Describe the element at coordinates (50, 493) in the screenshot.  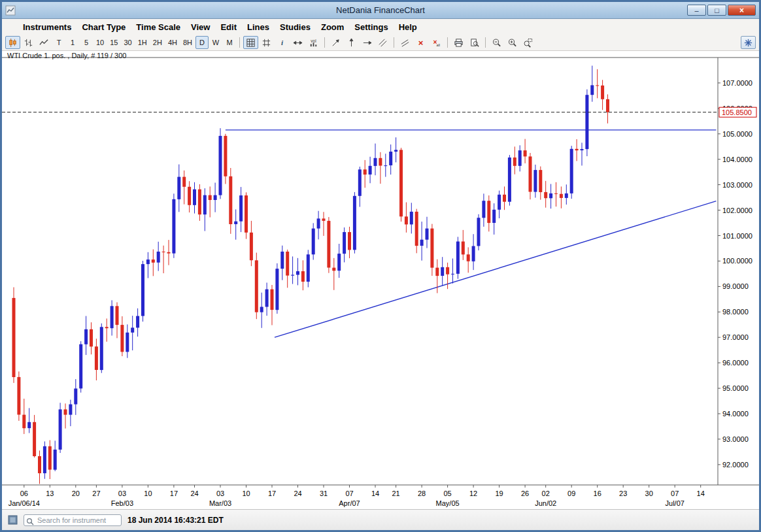
I see `svg-text: 13` at that location.